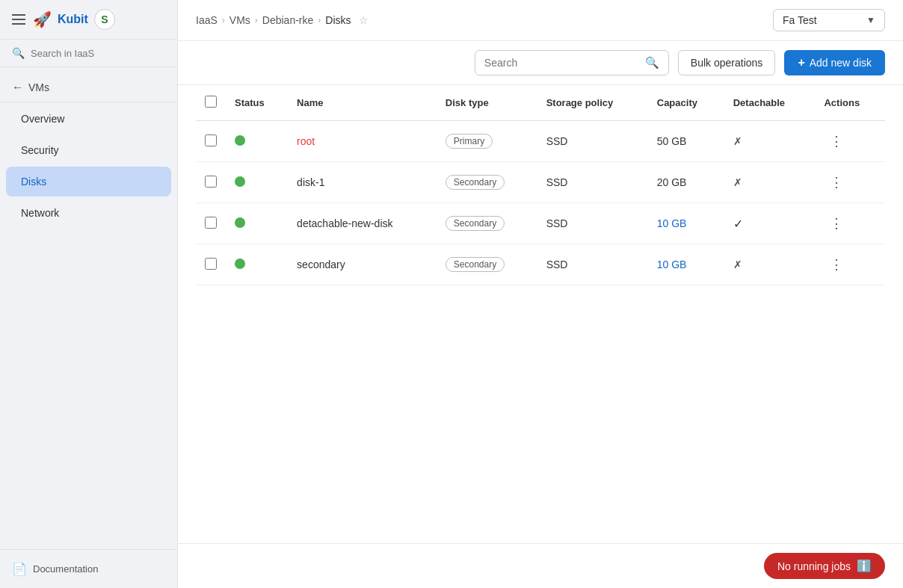 This screenshot has width=903, height=588. Describe the element at coordinates (562, 63) in the screenshot. I see `search-input` at that location.